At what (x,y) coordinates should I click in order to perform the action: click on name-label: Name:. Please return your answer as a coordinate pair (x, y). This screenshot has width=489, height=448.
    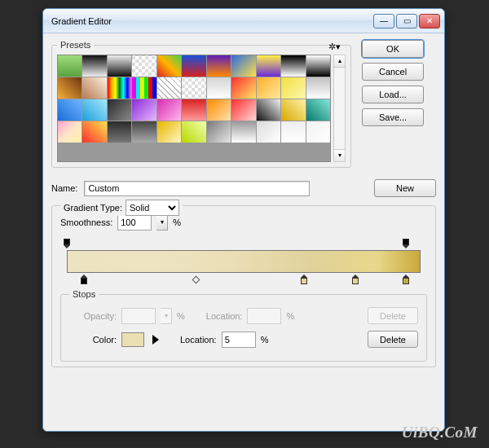
    Looking at the image, I should click on (64, 188).